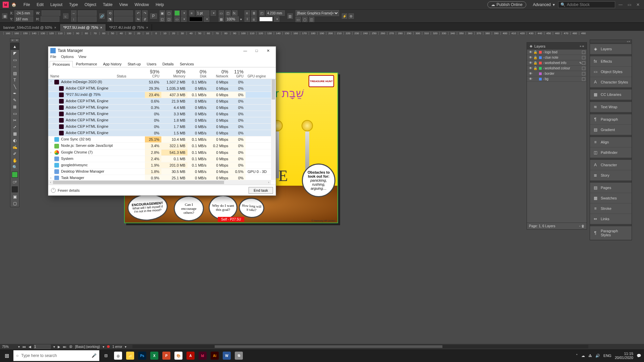 The image size is (644, 362). What do you see at coordinates (611, 176) in the screenshot?
I see `panel-story: ≣Story` at bounding box center [611, 176].